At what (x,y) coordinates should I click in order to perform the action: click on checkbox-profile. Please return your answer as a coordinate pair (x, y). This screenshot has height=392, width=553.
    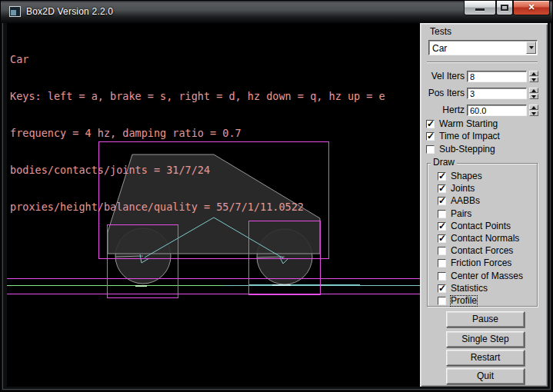
    Looking at the image, I should click on (441, 301).